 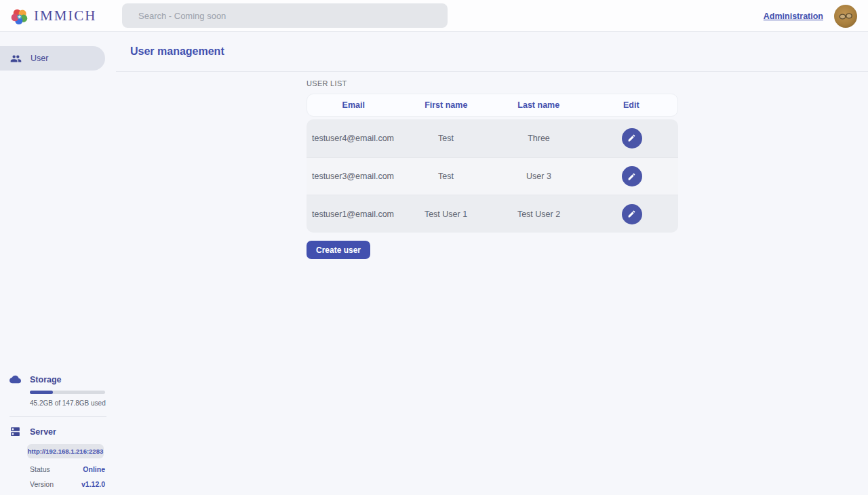 What do you see at coordinates (15, 431) in the screenshot?
I see `server-icon` at bounding box center [15, 431].